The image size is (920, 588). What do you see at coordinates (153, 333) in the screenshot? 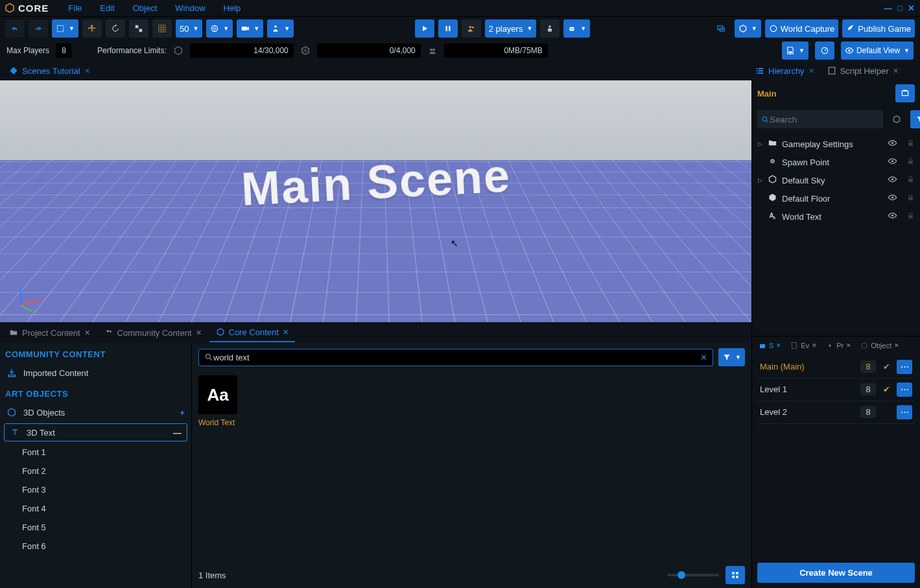
I see `tab-community-content: Community Content✕` at bounding box center [153, 333].